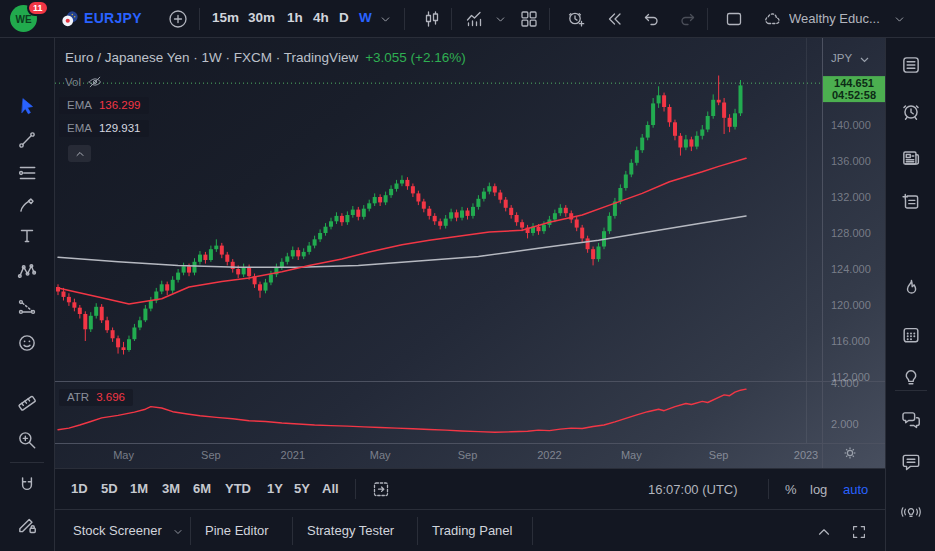  What do you see at coordinates (178, 532) in the screenshot?
I see `screener-chevron-icon` at bounding box center [178, 532].